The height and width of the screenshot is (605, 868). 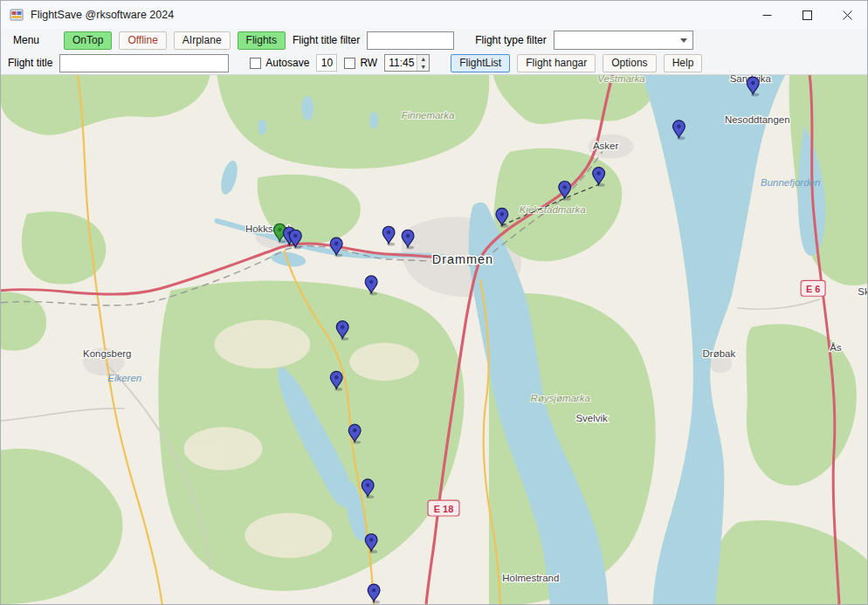 What do you see at coordinates (556, 63) in the screenshot?
I see `flight-hangar-button: Flight hangar` at bounding box center [556, 63].